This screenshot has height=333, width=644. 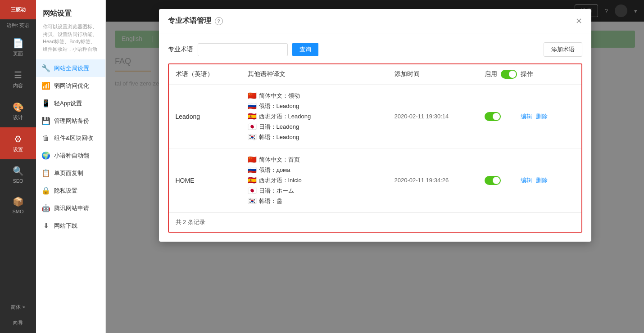 What do you see at coordinates (18, 202) in the screenshot?
I see `smo-icon: 📦` at bounding box center [18, 202].